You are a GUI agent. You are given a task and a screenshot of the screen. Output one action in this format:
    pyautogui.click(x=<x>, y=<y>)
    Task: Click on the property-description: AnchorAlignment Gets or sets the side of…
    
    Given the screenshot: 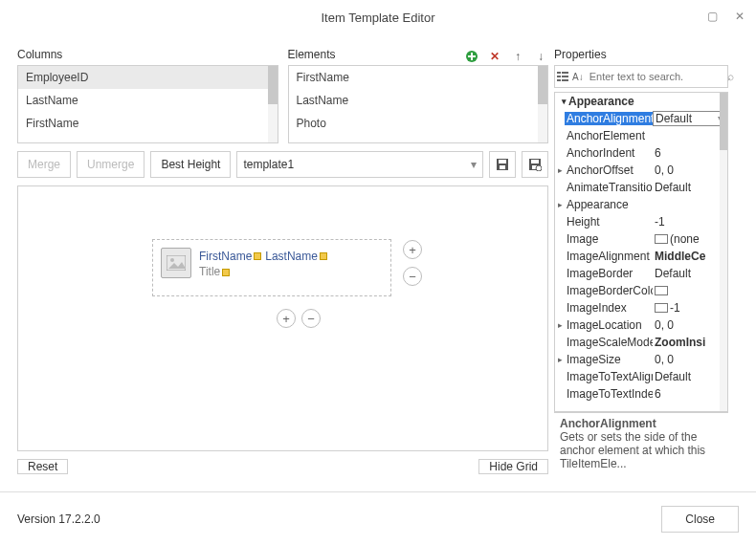 What is the action you would take?
    pyautogui.click(x=641, y=444)
    